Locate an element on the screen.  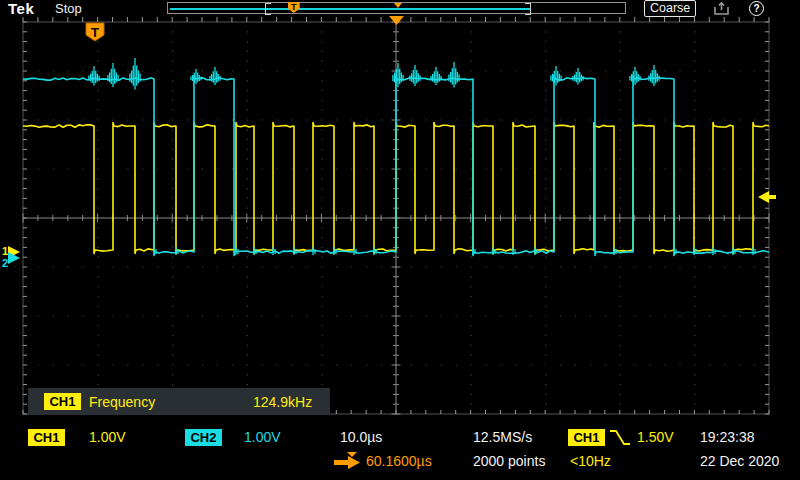
sample-rate-readout: 12.5MS/s is located at coordinates (502, 437).